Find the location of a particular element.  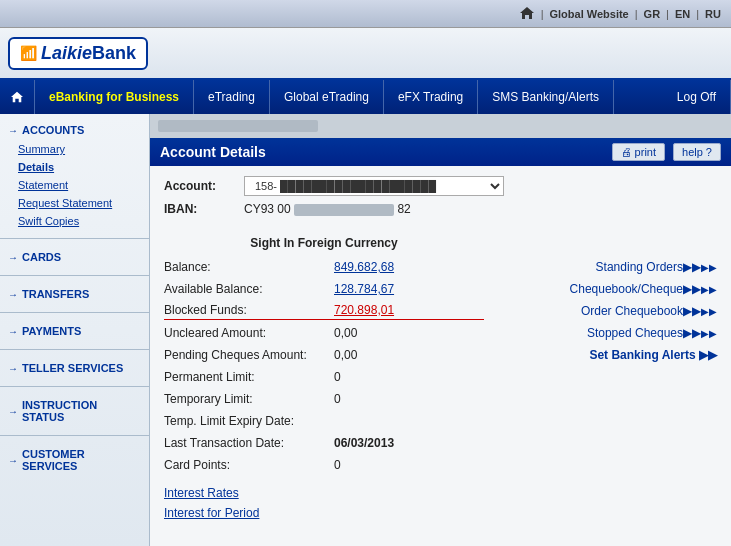

nav-global-etrading: Global eTrading is located at coordinates (327, 97).